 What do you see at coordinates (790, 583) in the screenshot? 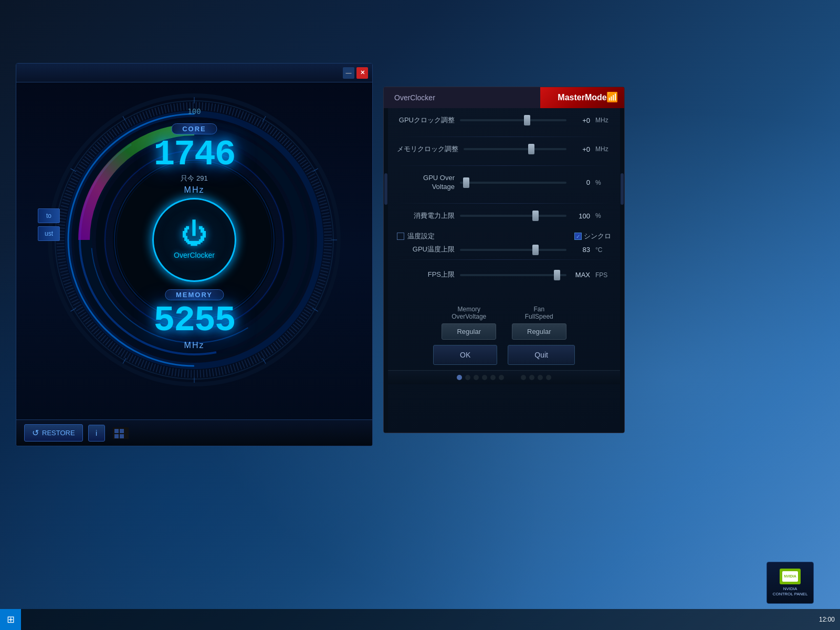
I see `nvidia-panel: NVIDIA NVIDIACONTROL PANEL` at bounding box center [790, 583].